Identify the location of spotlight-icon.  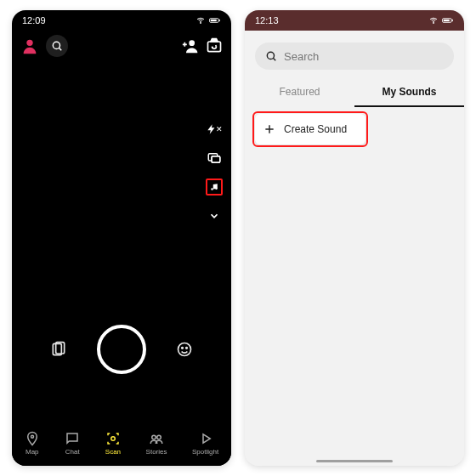
(206, 439).